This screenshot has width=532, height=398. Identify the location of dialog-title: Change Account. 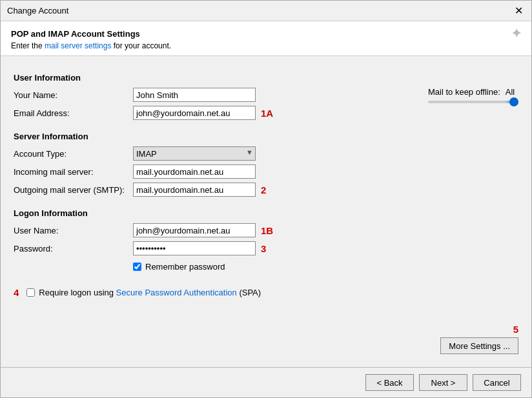
(37, 10).